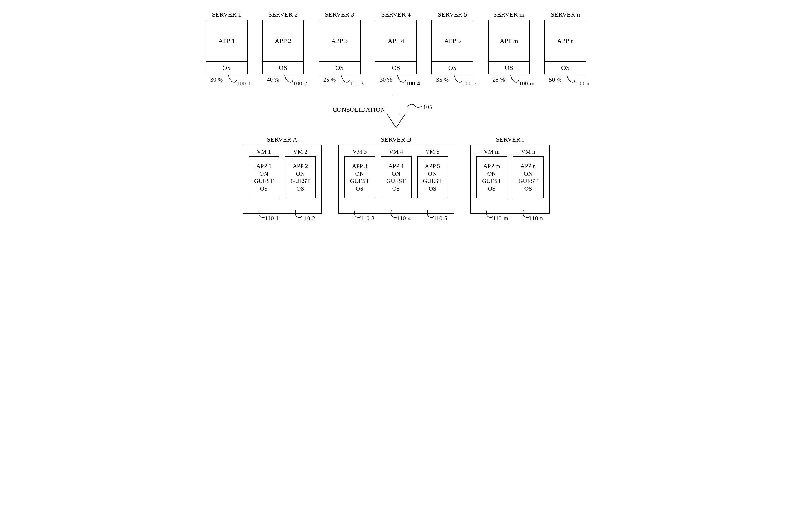  Describe the element at coordinates (396, 47) in the screenshot. I see `server-box: APP 4 OS` at that location.